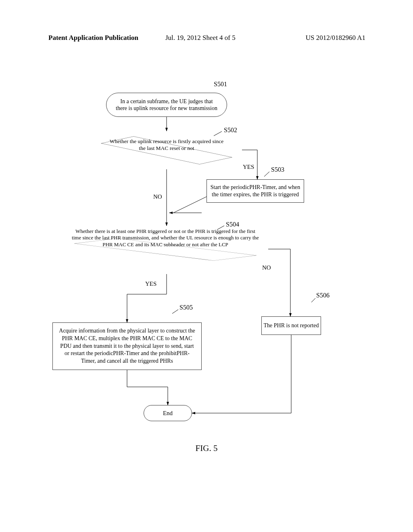  Describe the element at coordinates (277, 170) in the screenshot. I see `label-s503: S503` at that location.